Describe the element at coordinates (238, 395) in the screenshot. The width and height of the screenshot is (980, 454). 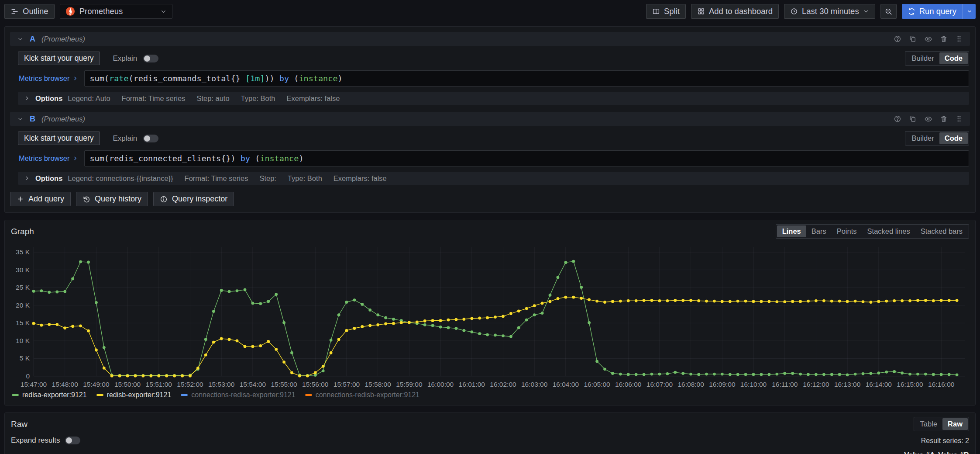
I see `legend-item: connections-redisa-exporter:9121` at that location.